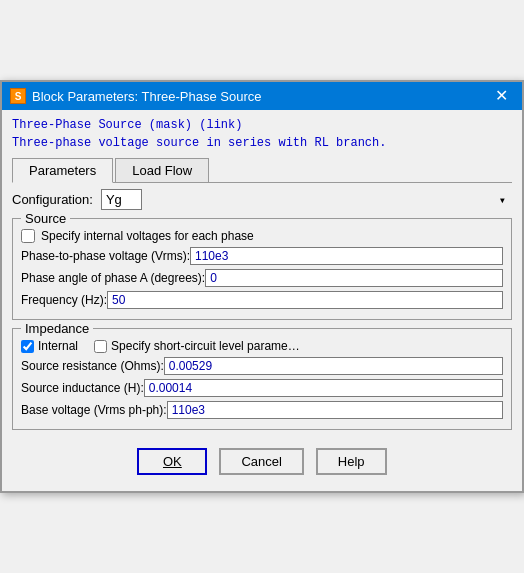 Image resolution: width=524 pixels, height=573 pixels. What do you see at coordinates (262, 96) in the screenshot?
I see `title-bar: S Block Parameters: Three-Phase Source ✕` at bounding box center [262, 96].